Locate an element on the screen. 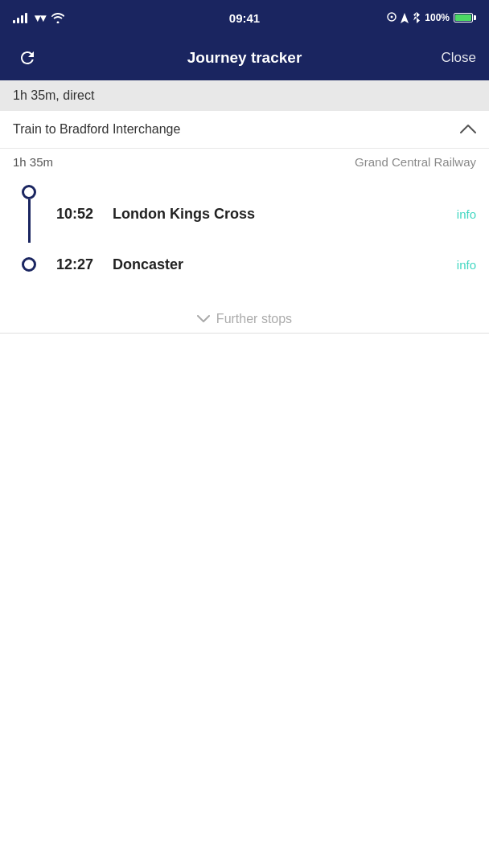 Image resolution: width=489 pixels, height=868 pixels. status-left: ▾▾ is located at coordinates (39, 18).